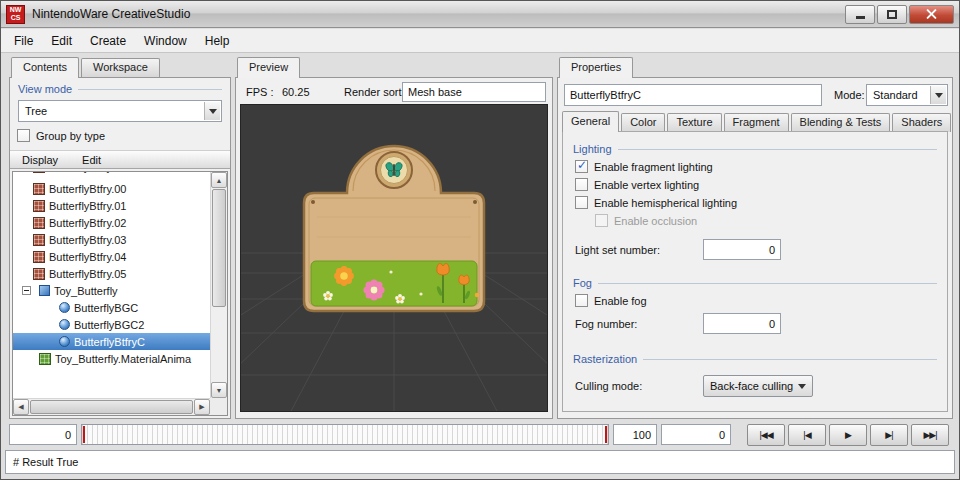 Image resolution: width=960 pixels, height=480 pixels. What do you see at coordinates (742, 250) in the screenshot?
I see `light-set-number-field: 0` at bounding box center [742, 250].